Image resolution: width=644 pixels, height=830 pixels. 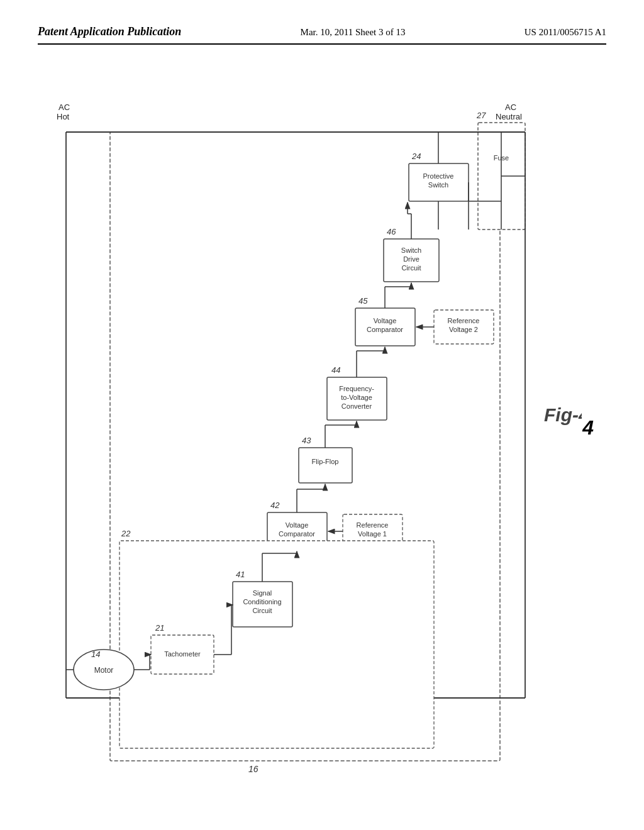 I want to click on svg-text: 41, so click(x=240, y=575).